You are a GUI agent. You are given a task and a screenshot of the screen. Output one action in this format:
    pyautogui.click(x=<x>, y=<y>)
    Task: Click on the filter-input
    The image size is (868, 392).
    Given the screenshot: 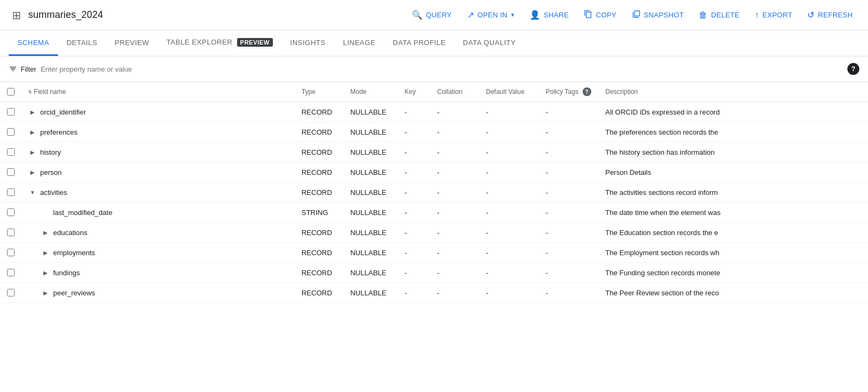 What is the action you would take?
    pyautogui.click(x=442, y=69)
    